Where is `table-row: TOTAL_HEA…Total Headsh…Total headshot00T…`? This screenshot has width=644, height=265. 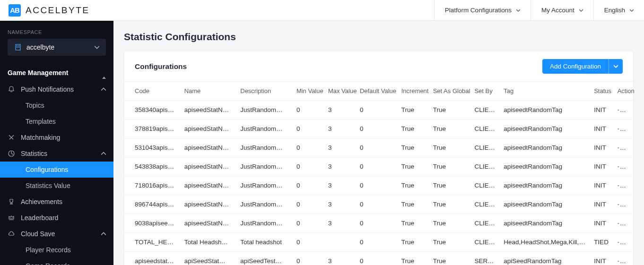
table-row: TOTAL_HEA…Total Headsh…Total headshot00T… is located at coordinates (379, 242).